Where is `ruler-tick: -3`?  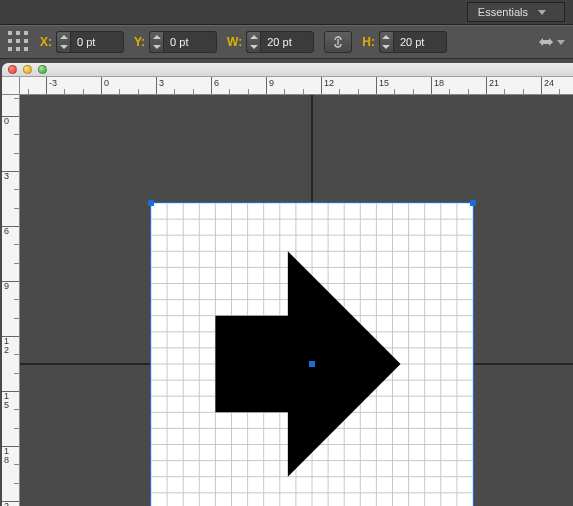 ruler-tick: -3 is located at coordinates (46, 86).